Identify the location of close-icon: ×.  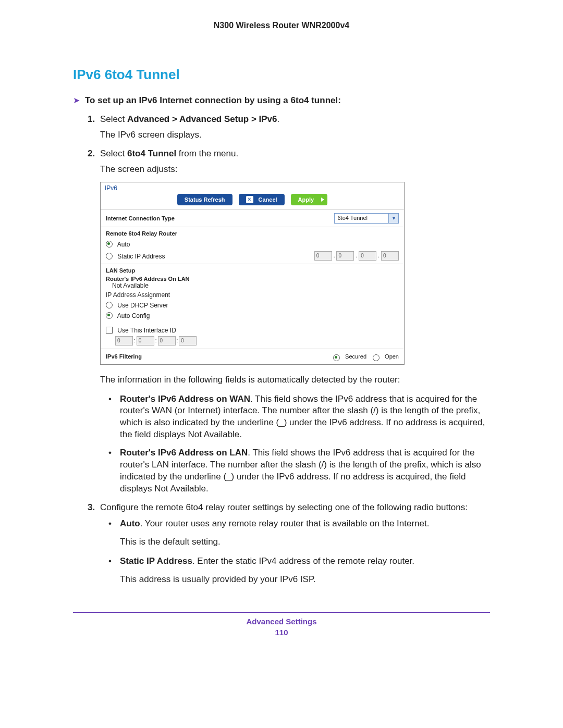
(250, 200).